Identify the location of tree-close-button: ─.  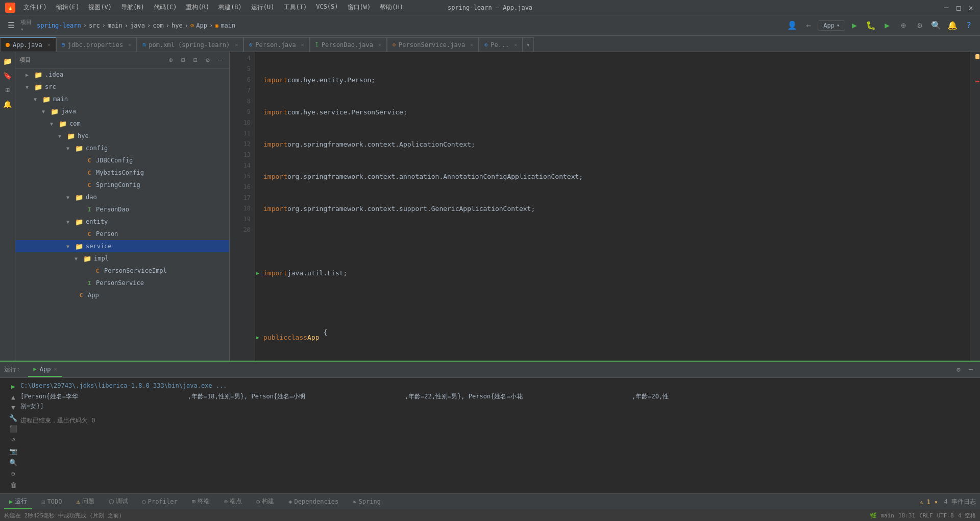
(220, 60).